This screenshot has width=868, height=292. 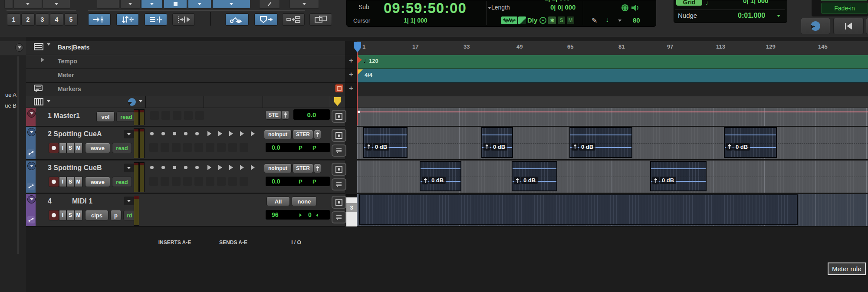 What do you see at coordinates (71, 20) in the screenshot?
I see `zoom-preset-button: 5` at bounding box center [71, 20].